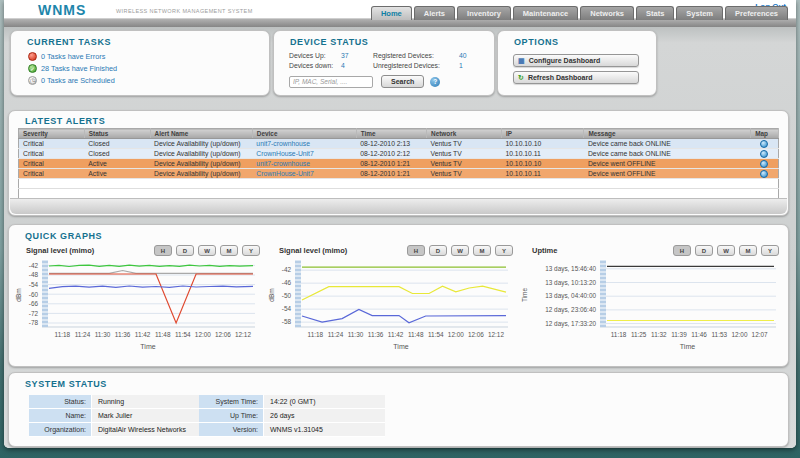  Describe the element at coordinates (668, 134) in the screenshot. I see `column-header-message: Message` at that location.